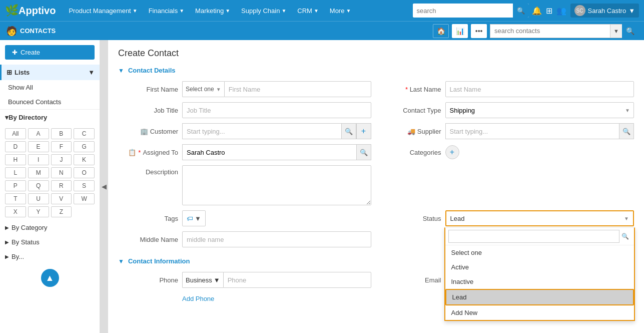 This screenshot has width=644, height=333. Describe the element at coordinates (521, 11) in the screenshot. I see `top-search-button: 🔍` at that location.